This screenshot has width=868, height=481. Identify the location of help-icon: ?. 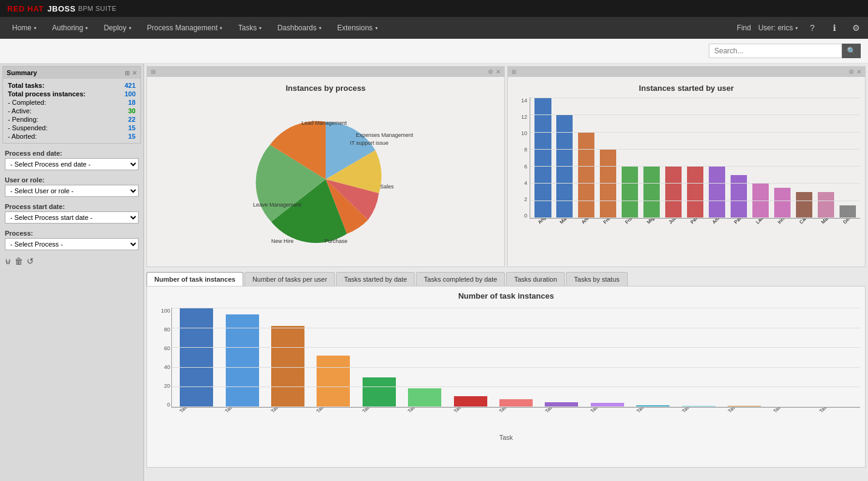
(812, 28).